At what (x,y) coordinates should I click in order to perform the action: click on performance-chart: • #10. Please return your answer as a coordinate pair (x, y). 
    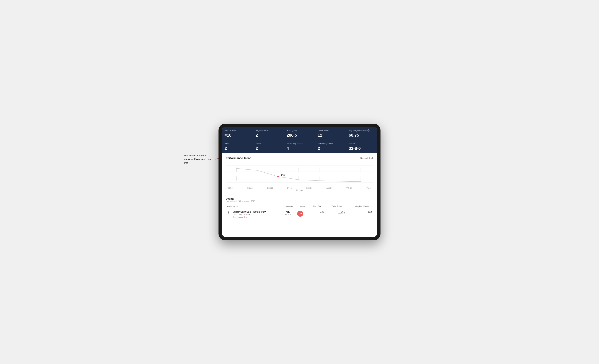
    Looking at the image, I should click on (300, 174).